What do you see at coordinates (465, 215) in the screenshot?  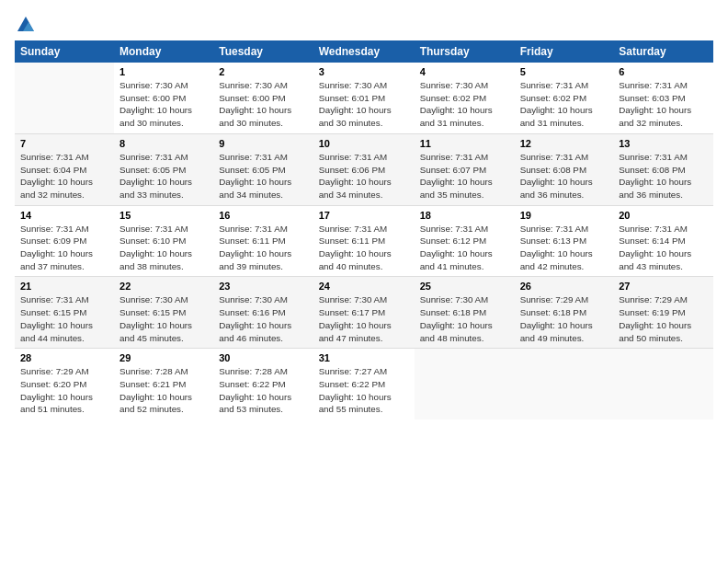 I see `day-number: 18` at bounding box center [465, 215].